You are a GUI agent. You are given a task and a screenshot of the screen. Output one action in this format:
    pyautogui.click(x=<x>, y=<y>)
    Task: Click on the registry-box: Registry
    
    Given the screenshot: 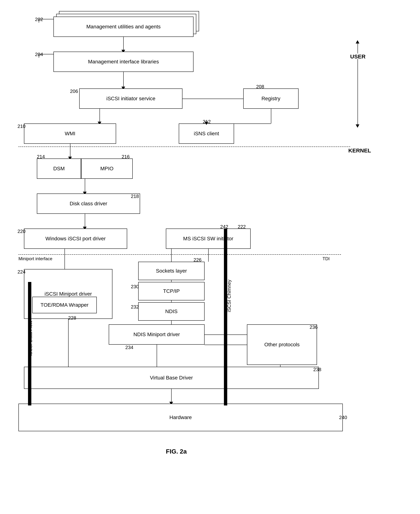 What is the action you would take?
    pyautogui.click(x=271, y=99)
    